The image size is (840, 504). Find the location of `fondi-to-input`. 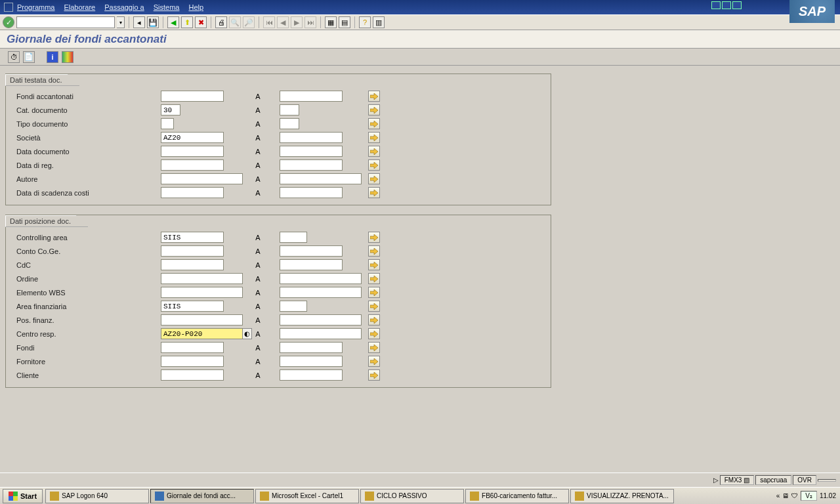

fondi-to-input is located at coordinates (311, 348).